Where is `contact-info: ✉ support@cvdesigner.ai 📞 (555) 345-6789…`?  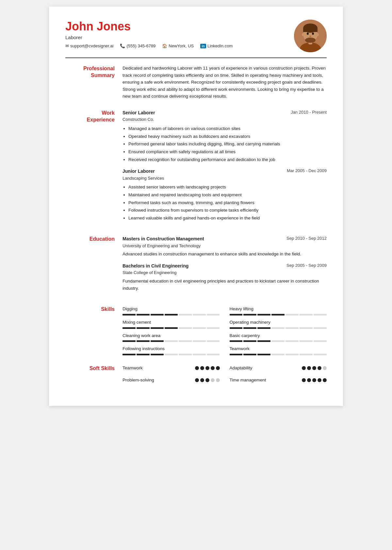 contact-info: ✉ support@cvdesigner.ai 📞 (555) 345-6789… is located at coordinates (180, 46).